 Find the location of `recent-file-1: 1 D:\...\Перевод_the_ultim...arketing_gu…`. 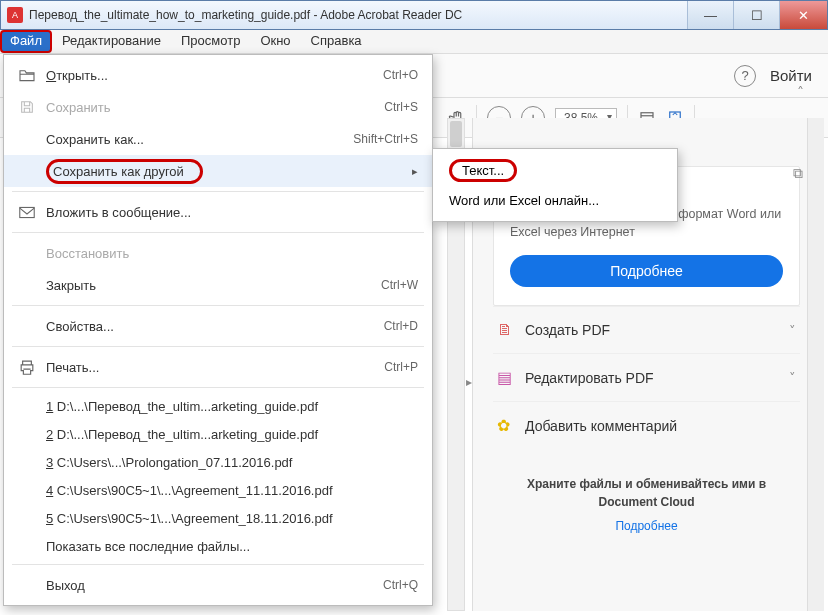

recent-file-1: 1 D:\...\Перевод_the_ultim...arketing_gu… is located at coordinates (218, 406).